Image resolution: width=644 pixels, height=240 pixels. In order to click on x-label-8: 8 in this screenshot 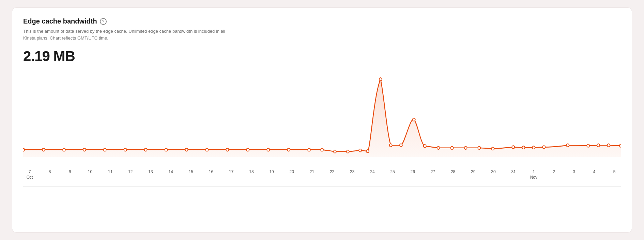, I will do `click(50, 175)`.